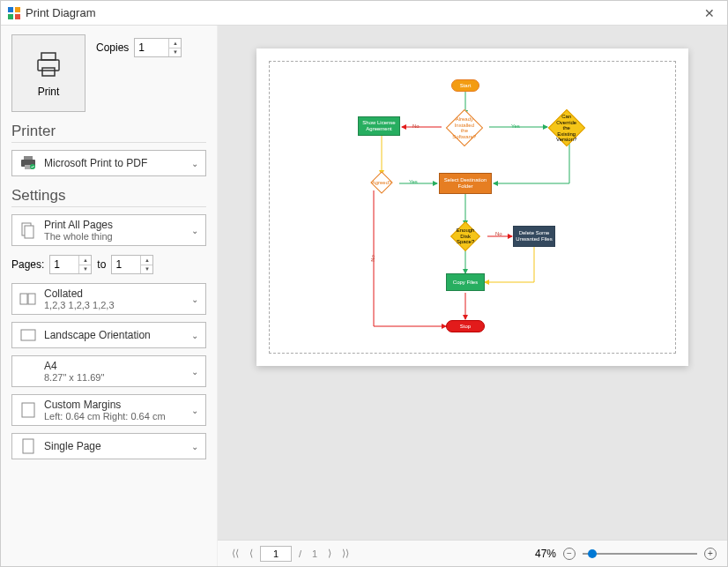 The height and width of the screenshot is (567, 728). What do you see at coordinates (101, 265) in the screenshot?
I see `pages-to-label: to` at bounding box center [101, 265].